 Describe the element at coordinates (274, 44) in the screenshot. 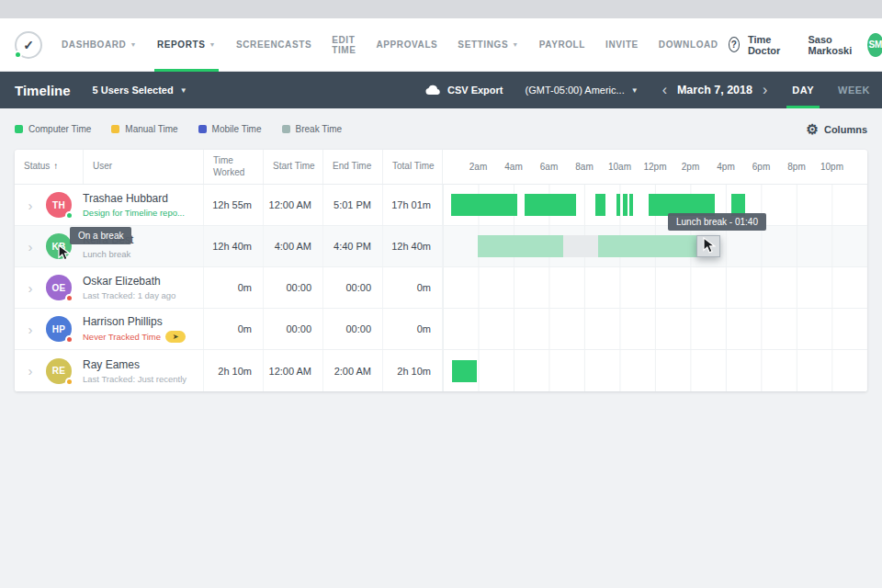

I see `nav-item-screencasts: SCREENCASTS` at that location.